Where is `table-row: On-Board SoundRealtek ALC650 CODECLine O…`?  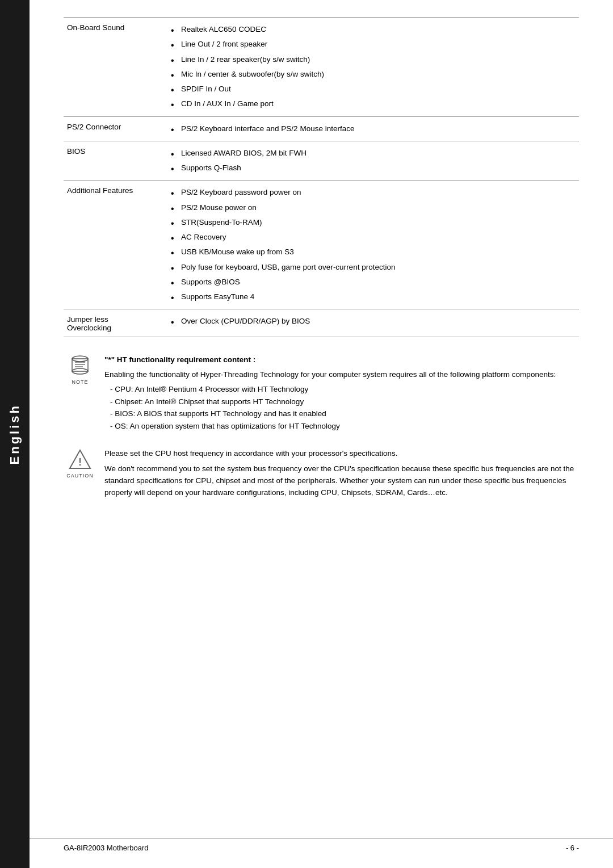
table-row: On-Board SoundRealtek ALC650 CODECLine O… is located at coordinates (321, 67).